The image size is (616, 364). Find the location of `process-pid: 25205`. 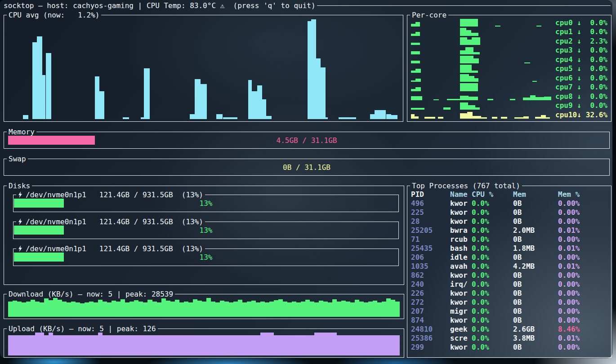

process-pid: 25205 is located at coordinates (431, 231).